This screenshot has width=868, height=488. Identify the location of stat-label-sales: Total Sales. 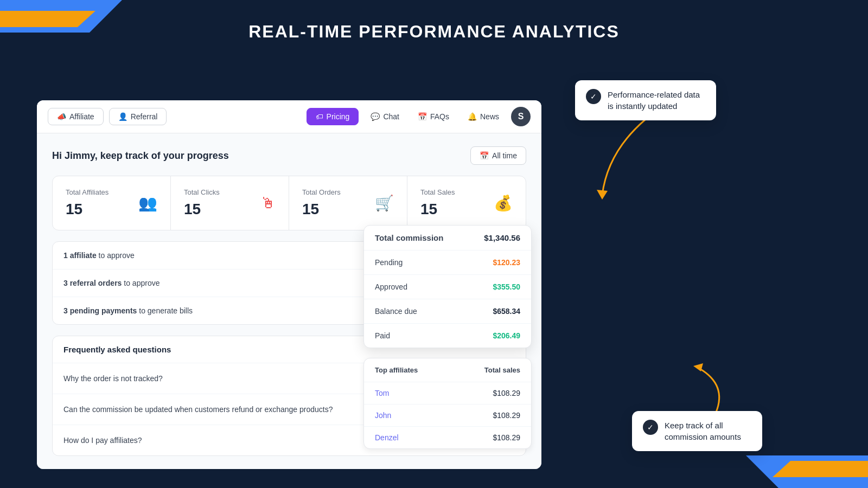
(438, 192).